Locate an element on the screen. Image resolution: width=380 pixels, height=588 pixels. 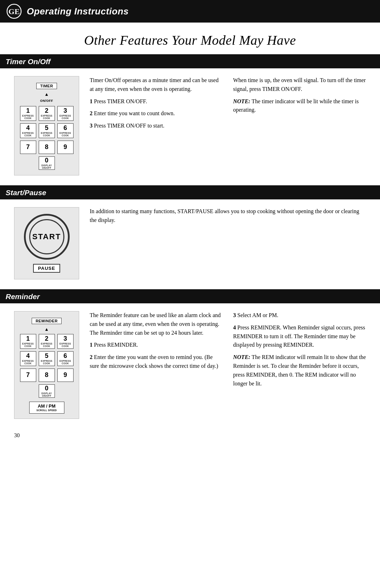
timer-keypad-row-2: 4EXPRESS COOK 5EXPRESS COOK 6EXPRESS COO… is located at coordinates (47, 131).